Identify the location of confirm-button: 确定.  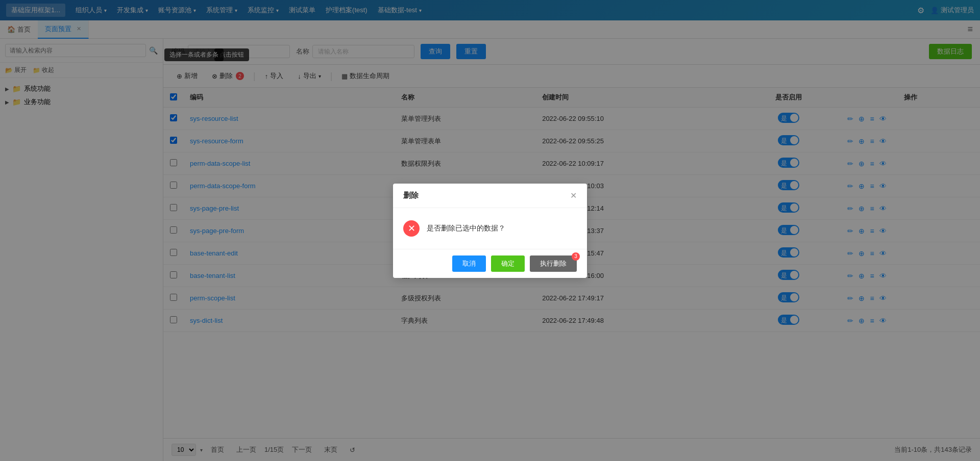
(508, 264).